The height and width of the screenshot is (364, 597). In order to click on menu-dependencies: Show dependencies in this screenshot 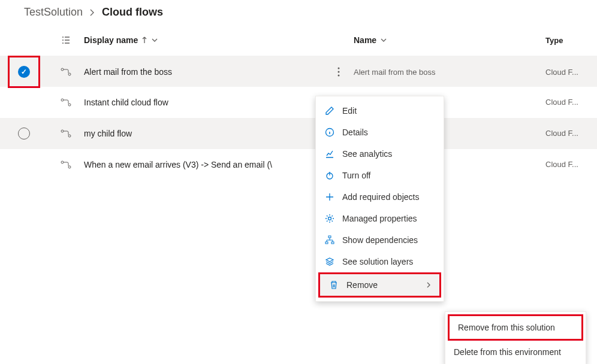, I will do `click(380, 240)`.